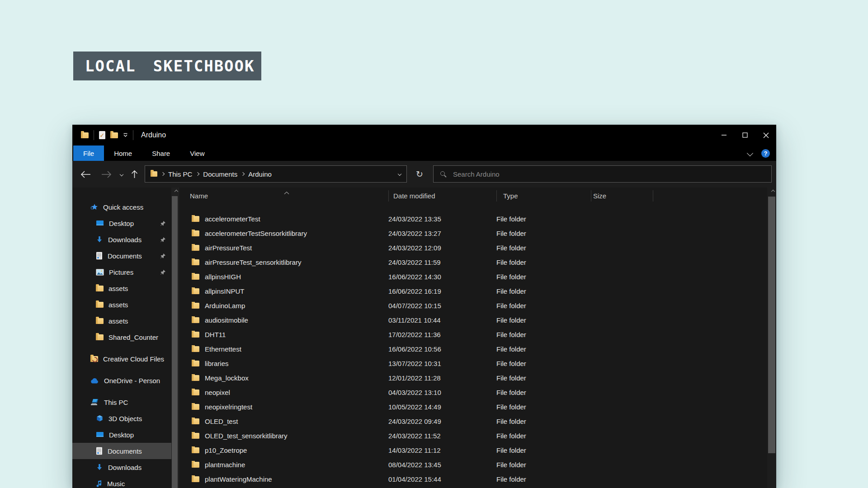 This screenshot has height=488, width=868. Describe the element at coordinates (107, 174) in the screenshot. I see `forward-button` at that location.